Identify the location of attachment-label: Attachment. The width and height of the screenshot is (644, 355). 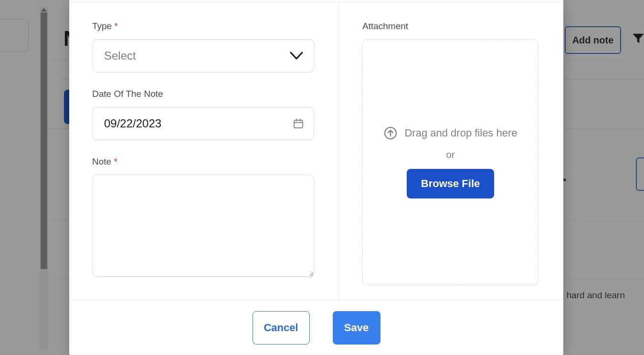
(451, 26).